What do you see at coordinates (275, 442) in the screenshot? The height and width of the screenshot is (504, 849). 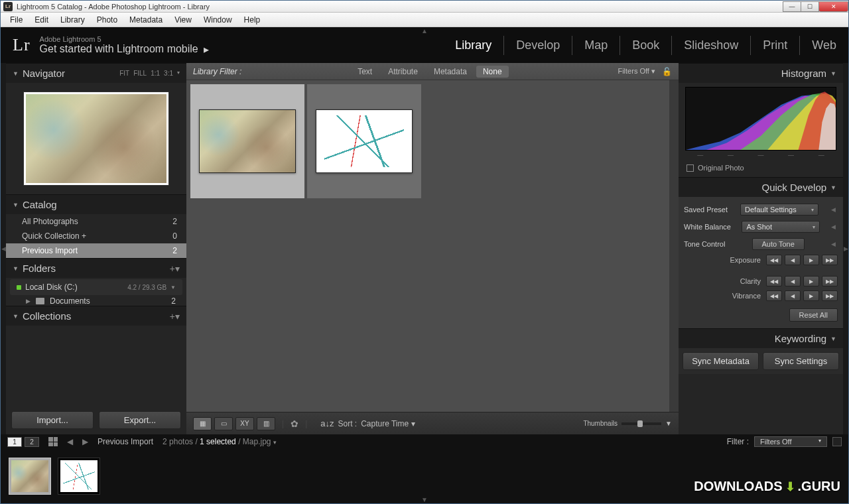 I see `status-chevron-icon: ▾` at bounding box center [275, 442].